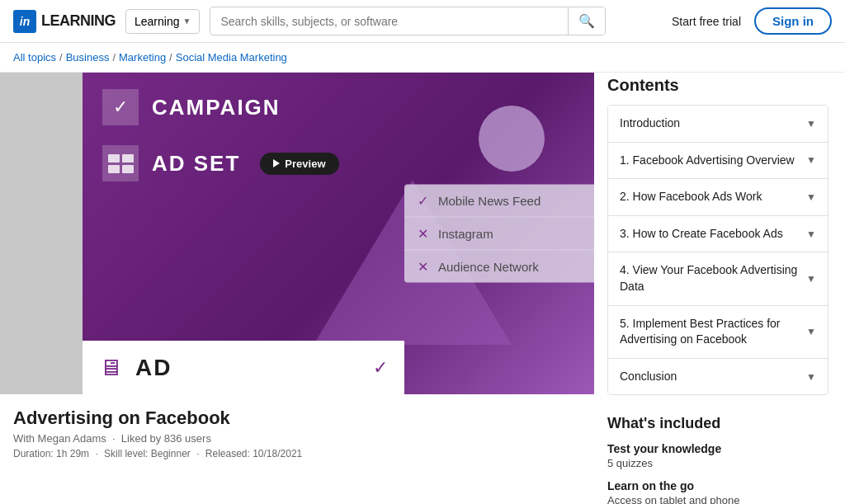 Image resolution: width=845 pixels, height=504 pixels. What do you see at coordinates (718, 377) in the screenshot?
I see `contents-item-conclusion: Conclusion ▼` at bounding box center [718, 377].